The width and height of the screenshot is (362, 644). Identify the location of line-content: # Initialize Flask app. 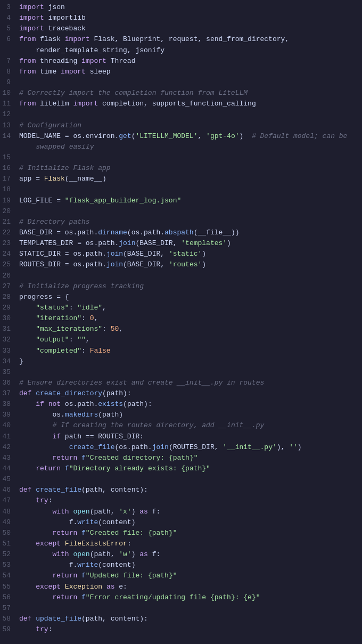
(191, 168).